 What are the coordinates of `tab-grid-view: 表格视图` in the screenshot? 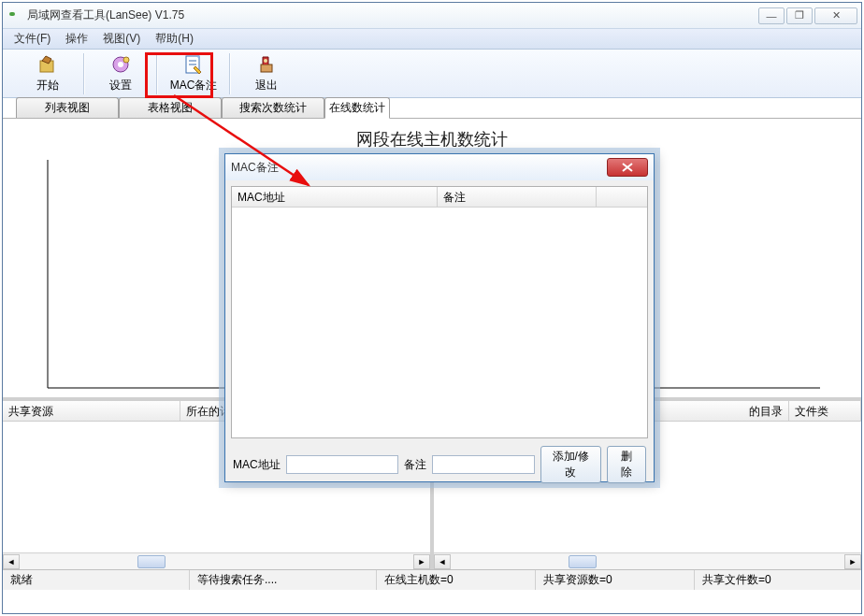 It's located at (170, 107).